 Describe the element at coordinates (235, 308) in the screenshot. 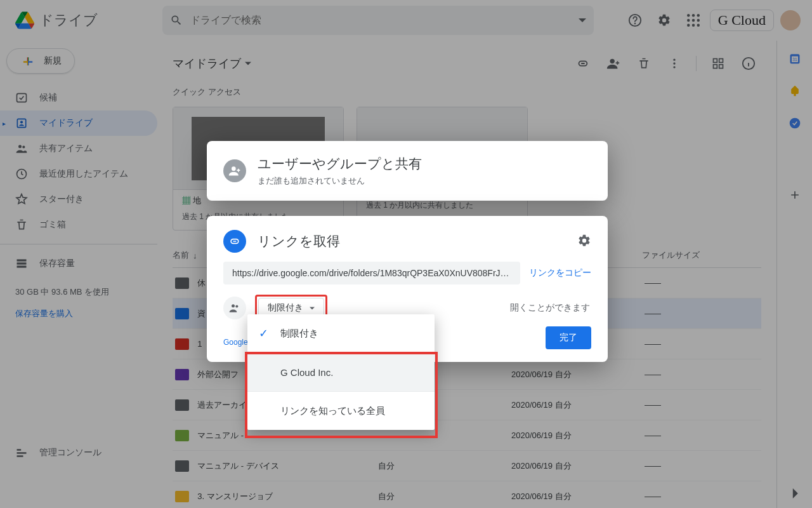

I see `restricted-icon` at that location.